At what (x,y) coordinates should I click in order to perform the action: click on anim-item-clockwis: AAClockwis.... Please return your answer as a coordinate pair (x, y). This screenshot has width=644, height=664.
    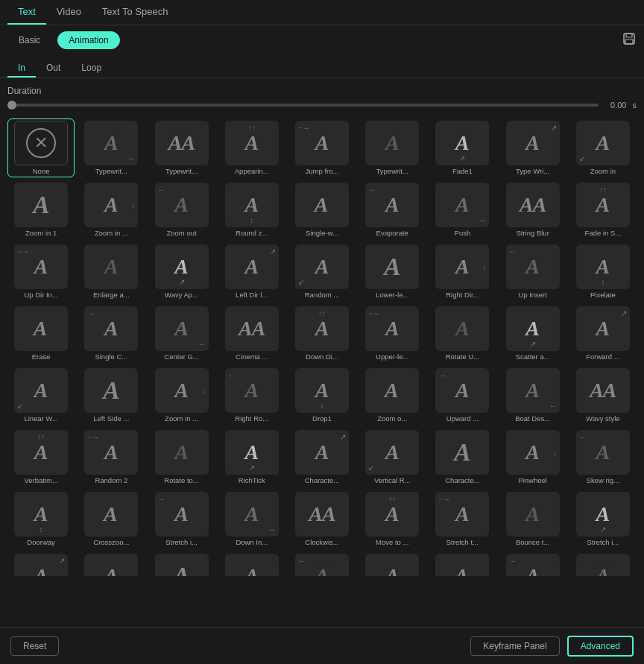
    Looking at the image, I should click on (322, 519).